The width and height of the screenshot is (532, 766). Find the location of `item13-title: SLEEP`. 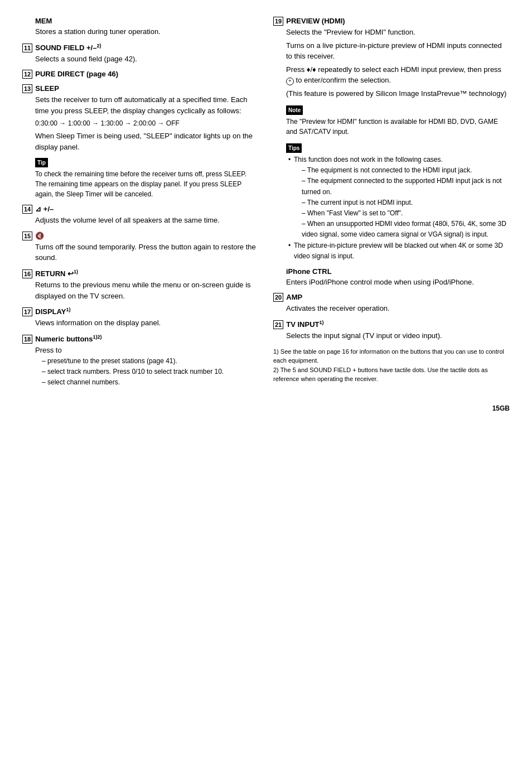

item13-title: SLEEP is located at coordinates (47, 88).